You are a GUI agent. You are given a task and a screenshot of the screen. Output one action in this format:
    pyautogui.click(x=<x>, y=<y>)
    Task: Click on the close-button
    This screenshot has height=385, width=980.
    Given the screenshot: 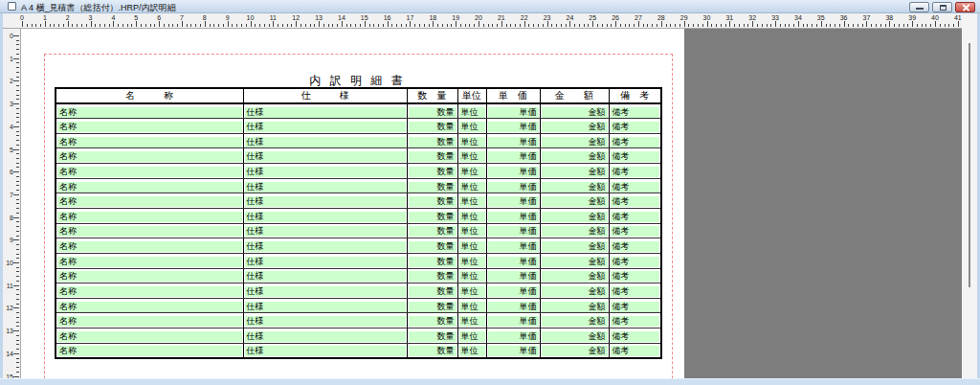 What is the action you would take?
    pyautogui.click(x=965, y=8)
    